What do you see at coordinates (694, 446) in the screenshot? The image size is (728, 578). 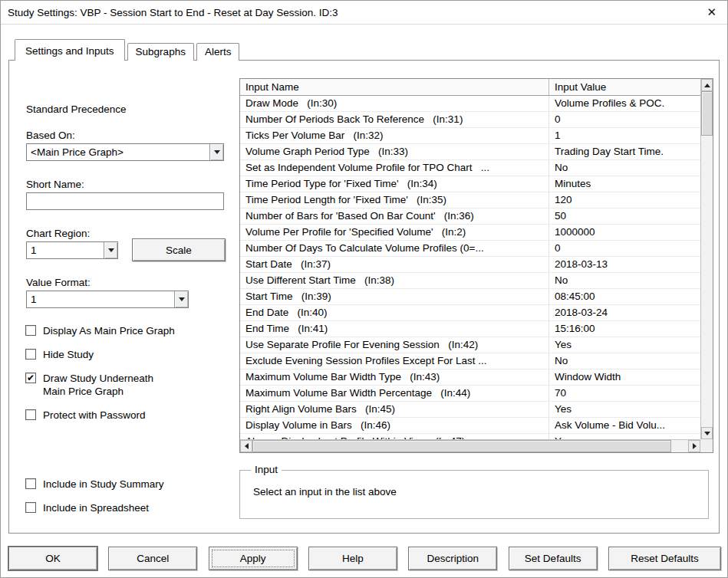 I see `scroll-right-button` at bounding box center [694, 446].